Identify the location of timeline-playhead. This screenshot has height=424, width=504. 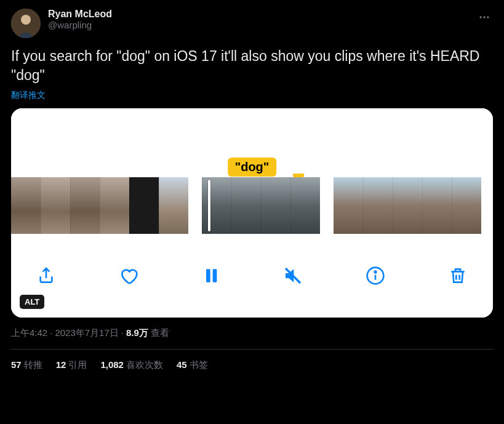
(209, 206).